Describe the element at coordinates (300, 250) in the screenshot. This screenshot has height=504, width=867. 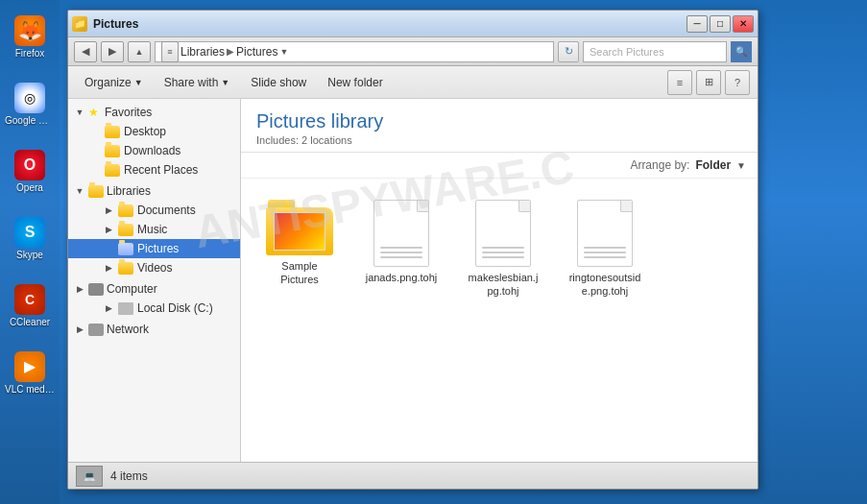
I see `file-item-sample-pictures: Sample Pictures` at that location.